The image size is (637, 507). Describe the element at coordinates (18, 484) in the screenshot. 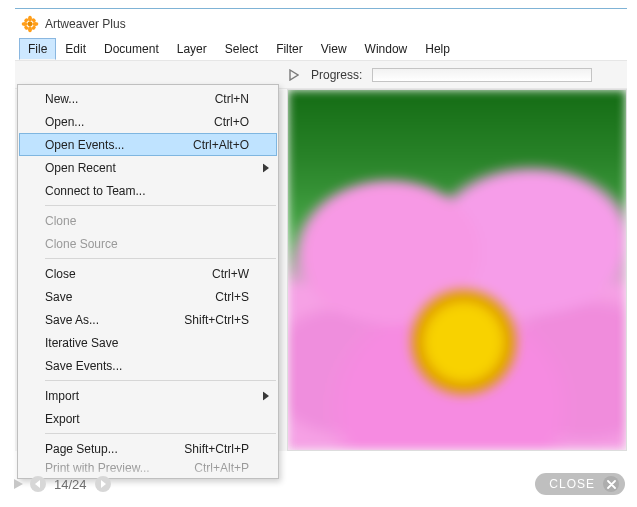

I see `play-icon` at that location.